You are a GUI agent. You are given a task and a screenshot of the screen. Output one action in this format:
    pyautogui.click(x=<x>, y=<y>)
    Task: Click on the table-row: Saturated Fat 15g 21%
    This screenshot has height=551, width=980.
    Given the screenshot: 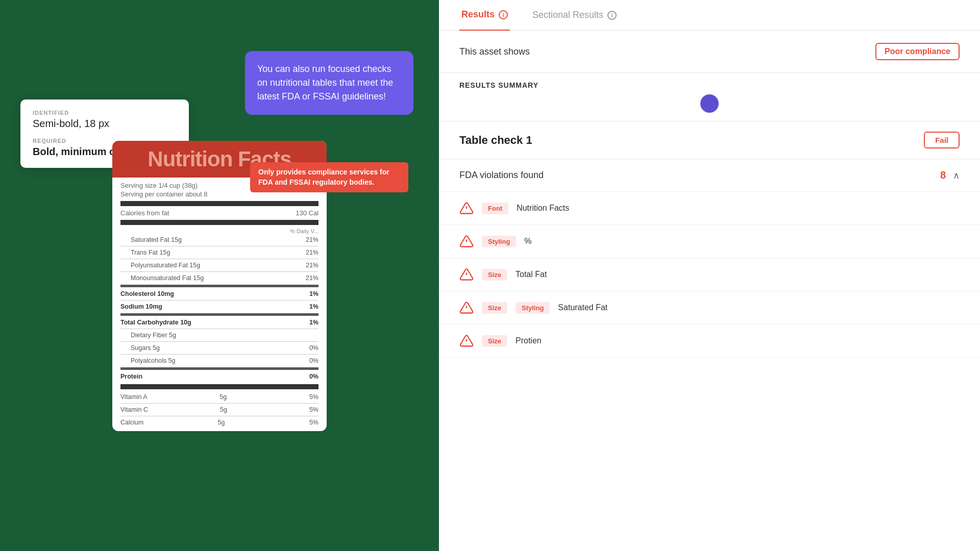 What is the action you would take?
    pyautogui.click(x=219, y=240)
    